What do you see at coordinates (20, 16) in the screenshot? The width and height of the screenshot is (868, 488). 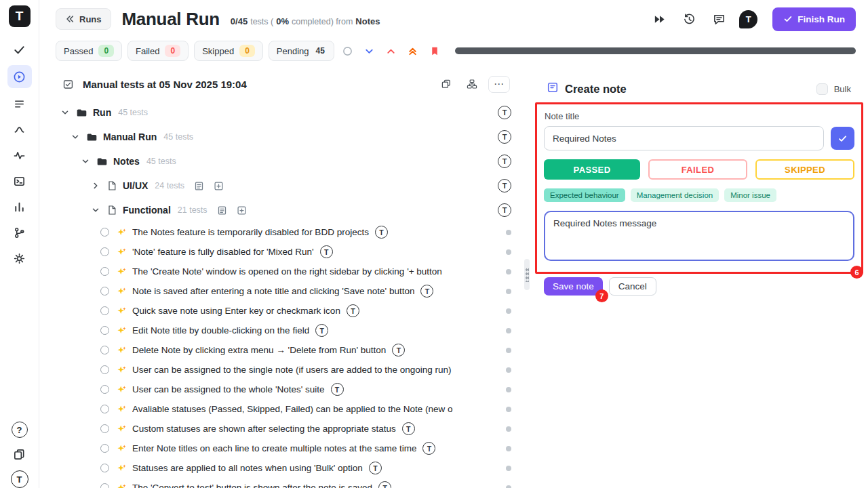 I see `app-logo-icon: T` at bounding box center [20, 16].